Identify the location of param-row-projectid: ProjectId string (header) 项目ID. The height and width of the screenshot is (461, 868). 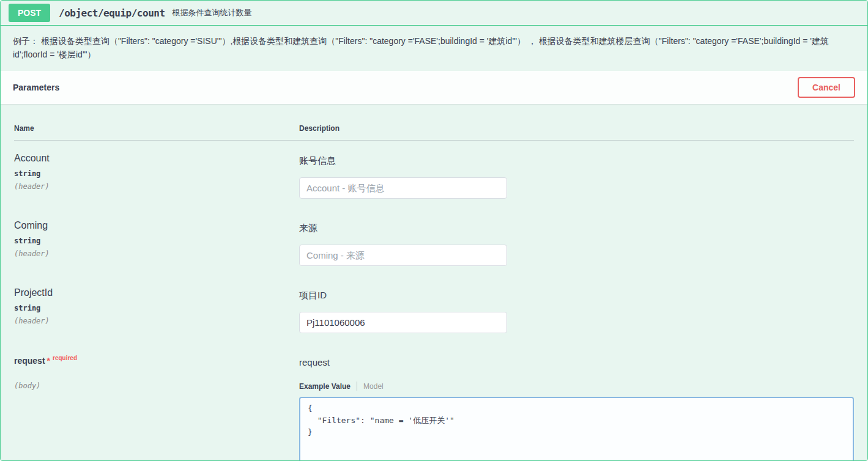
(434, 309).